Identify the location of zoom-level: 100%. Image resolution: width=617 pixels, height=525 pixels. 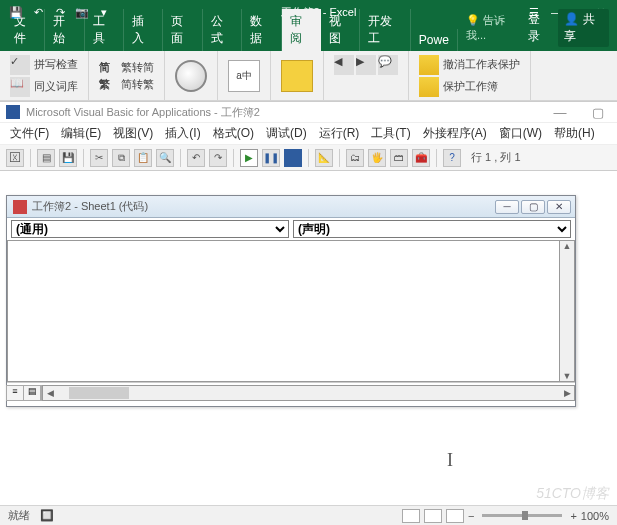
(595, 516).